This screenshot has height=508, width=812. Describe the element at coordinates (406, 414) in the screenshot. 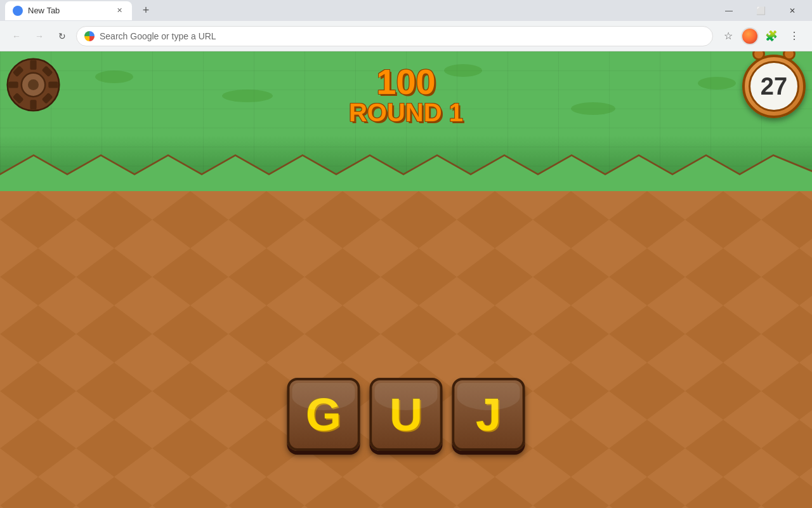

I see `tiles-container: G U J` at that location.